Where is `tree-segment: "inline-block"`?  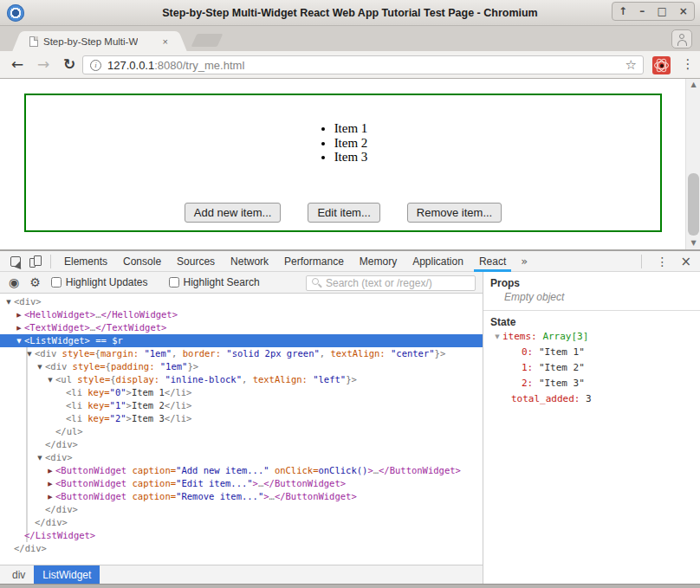
tree-segment: "inline-block" is located at coordinates (203, 379).